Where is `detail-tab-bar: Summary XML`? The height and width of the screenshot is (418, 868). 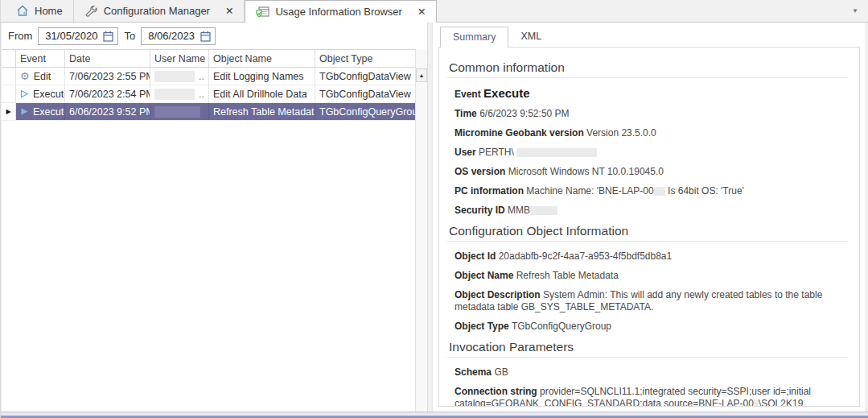 detail-tab-bar: Summary XML is located at coordinates (649, 37).